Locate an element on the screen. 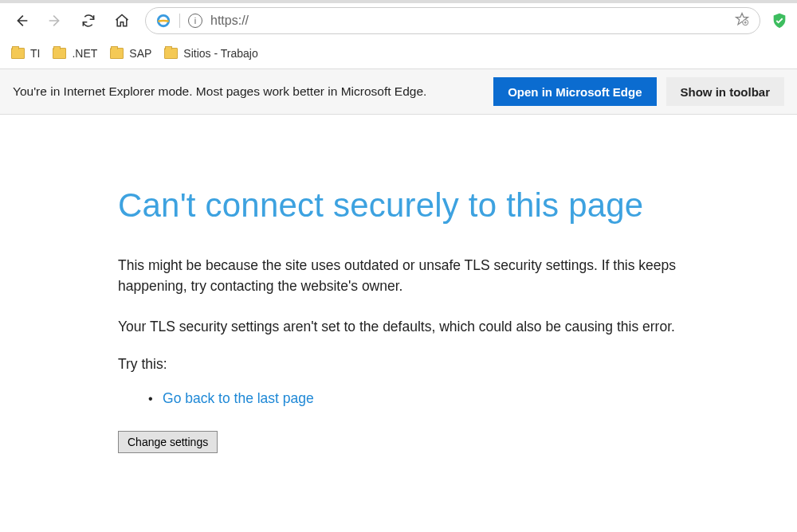 Image resolution: width=797 pixels, height=532 pixels. go-back-link: Go back to the last page is located at coordinates (238, 398).